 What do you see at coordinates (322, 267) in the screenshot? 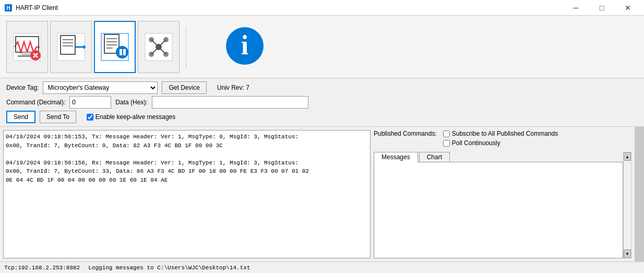
I see `status-bar: Tcp:192.168.2.253:8882 Logging messages …` at bounding box center [322, 267].